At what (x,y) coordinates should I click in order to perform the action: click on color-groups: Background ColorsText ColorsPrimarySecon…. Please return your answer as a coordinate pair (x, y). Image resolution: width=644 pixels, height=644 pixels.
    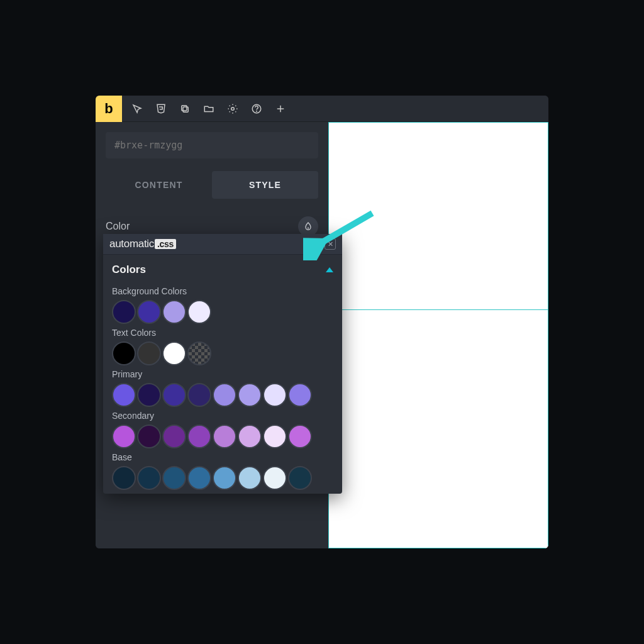
    Looking at the image, I should click on (223, 388).